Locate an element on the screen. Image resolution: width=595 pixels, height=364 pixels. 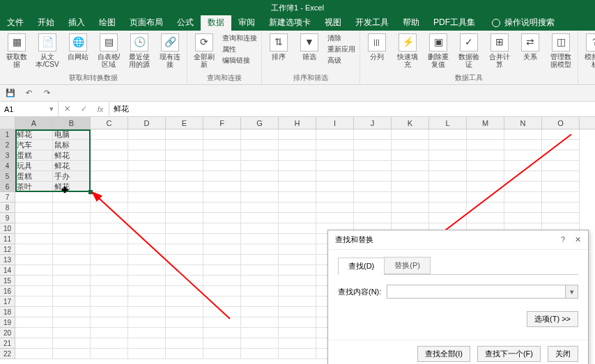
row-header: 10 is located at coordinates (8, 228).